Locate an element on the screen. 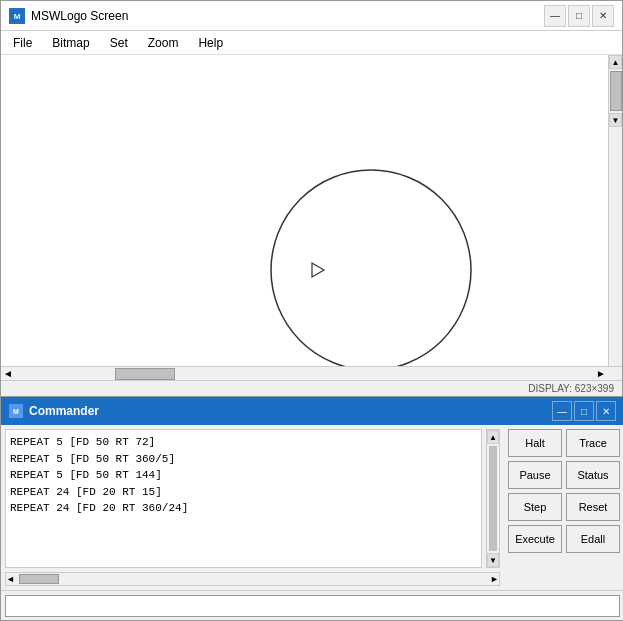 The height and width of the screenshot is (621, 623). title-bar-controls: — □ ✕ is located at coordinates (579, 16).